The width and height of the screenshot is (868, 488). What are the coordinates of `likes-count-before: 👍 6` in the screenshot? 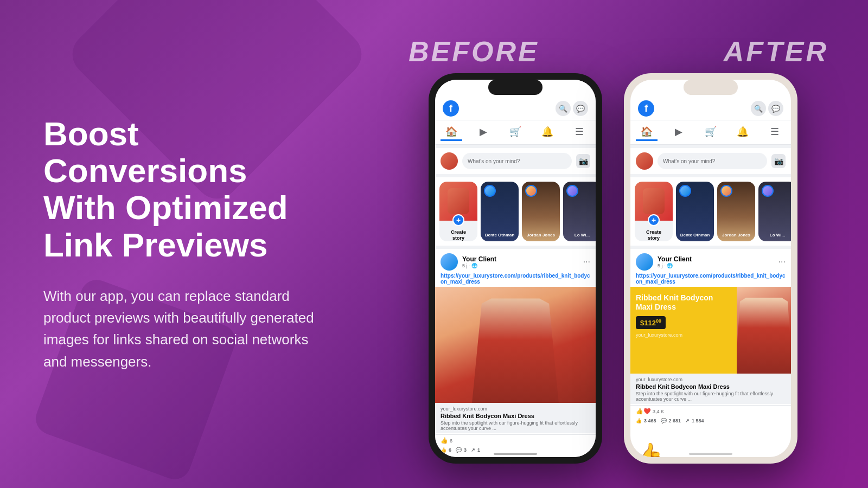 It's located at (446, 440).